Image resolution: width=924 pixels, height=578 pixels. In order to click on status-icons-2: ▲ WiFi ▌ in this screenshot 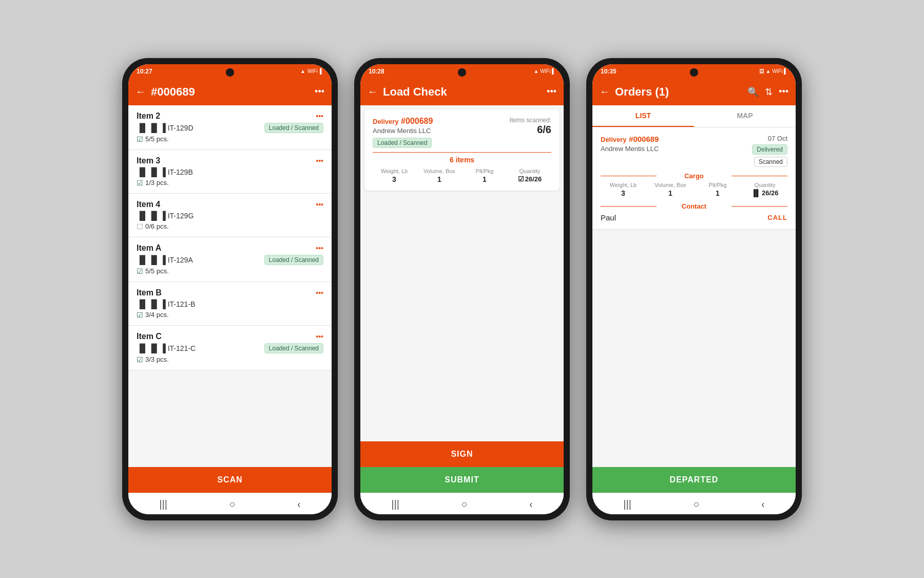, I will do `click(544, 71)`.